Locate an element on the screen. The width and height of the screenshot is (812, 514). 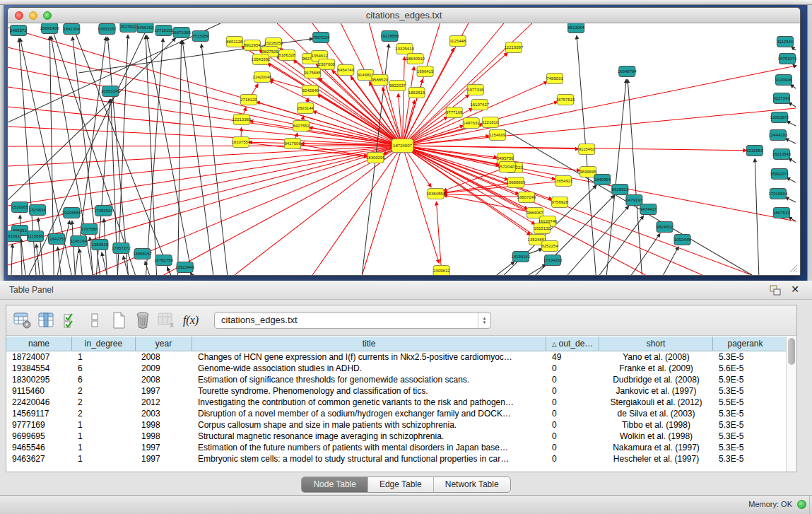
graph-node-1497631: 1497631 is located at coordinates (471, 123).